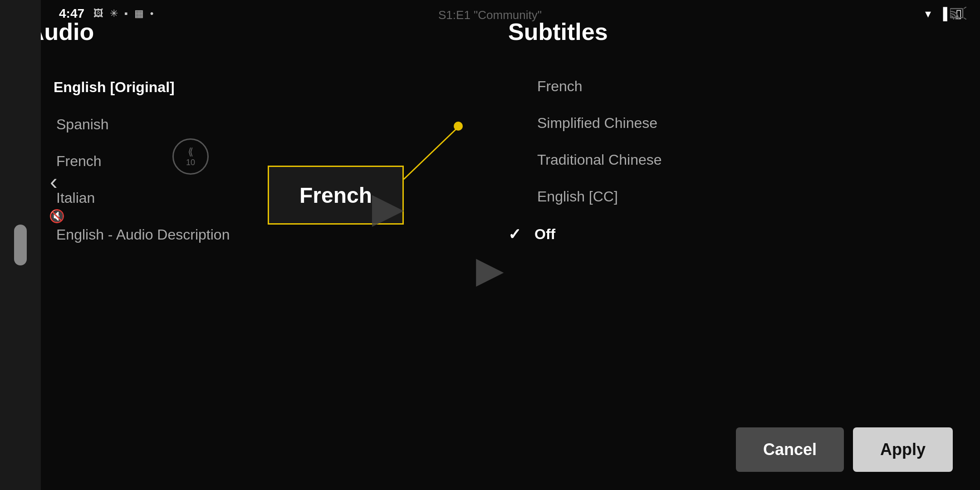  What do you see at coordinates (490, 270) in the screenshot?
I see `play-button: ▶` at bounding box center [490, 270].